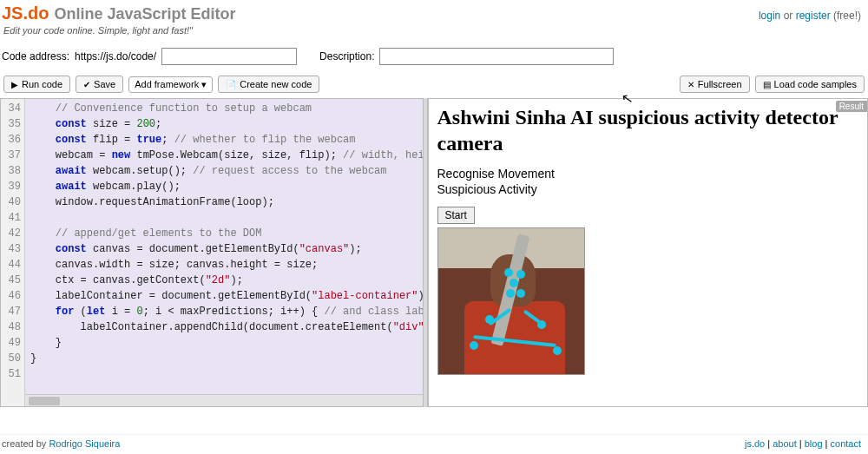 The width and height of the screenshot is (868, 454). What do you see at coordinates (42, 84) in the screenshot?
I see `run-label: Run code` at bounding box center [42, 84].